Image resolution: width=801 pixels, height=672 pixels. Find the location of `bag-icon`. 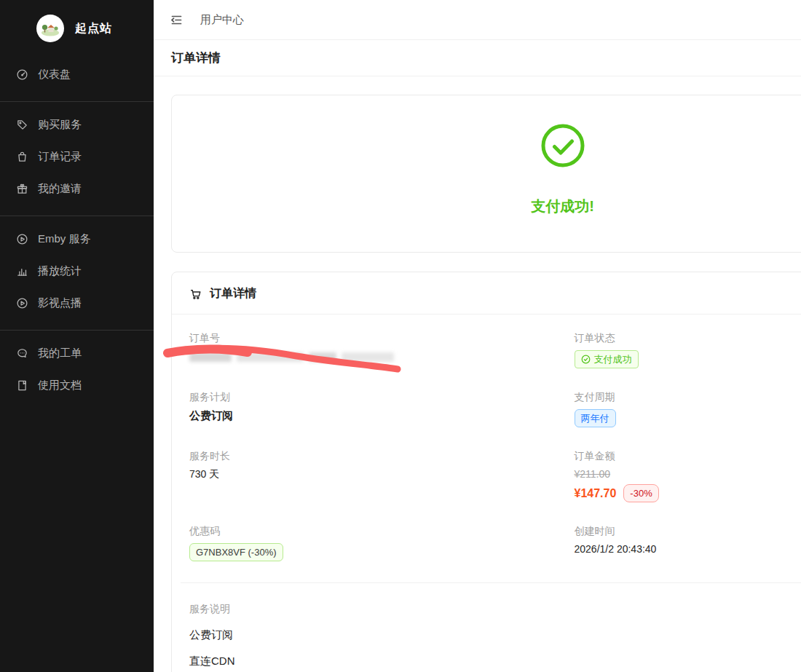

bag-icon is located at coordinates (22, 157).